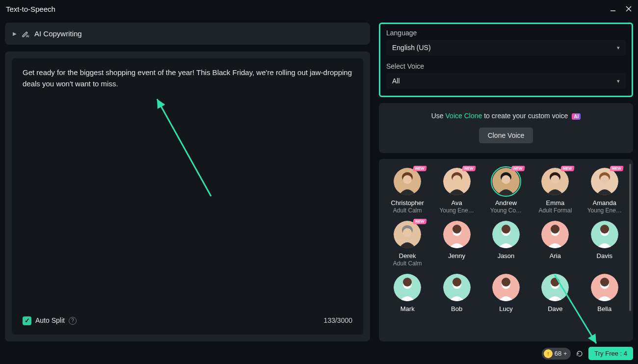 This screenshot has height=364, width=638. I want to click on voice-option: NEW Christopher Adult Calm, so click(407, 191).